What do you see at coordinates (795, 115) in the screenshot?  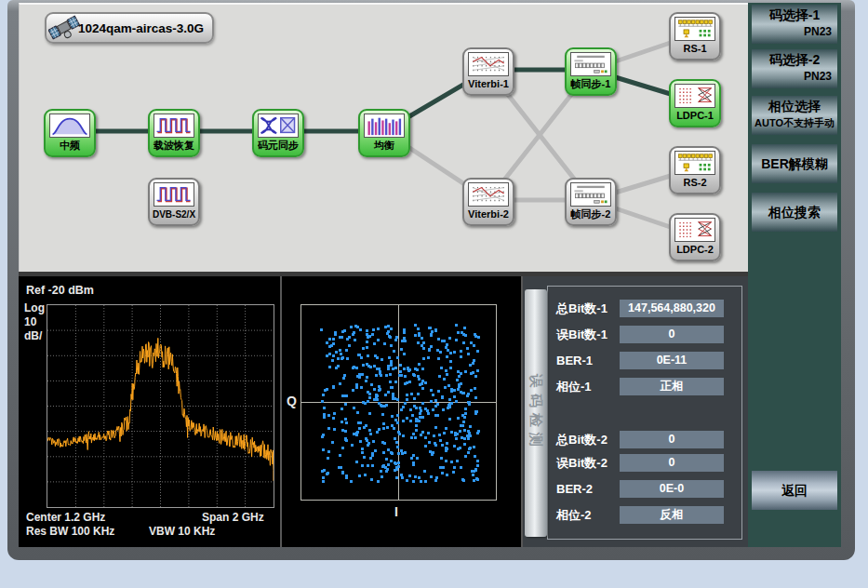 I see `phase-select-button: 相位选择 AUTO不支持手动` at bounding box center [795, 115].